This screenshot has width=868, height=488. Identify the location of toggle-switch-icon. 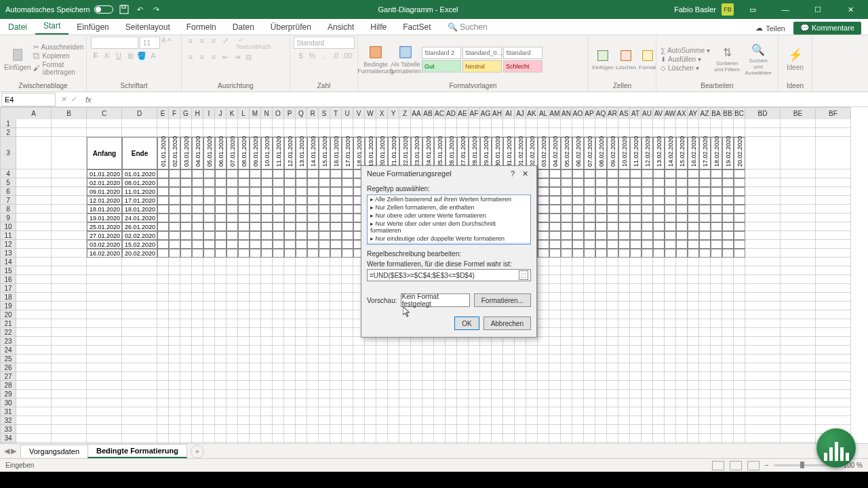
(104, 9).